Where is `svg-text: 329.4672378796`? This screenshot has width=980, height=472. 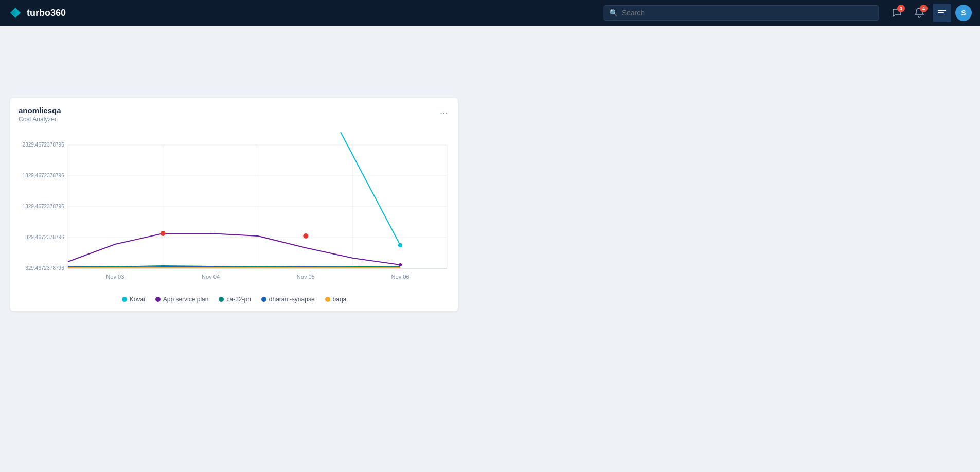 svg-text: 329.4672378796 is located at coordinates (45, 268).